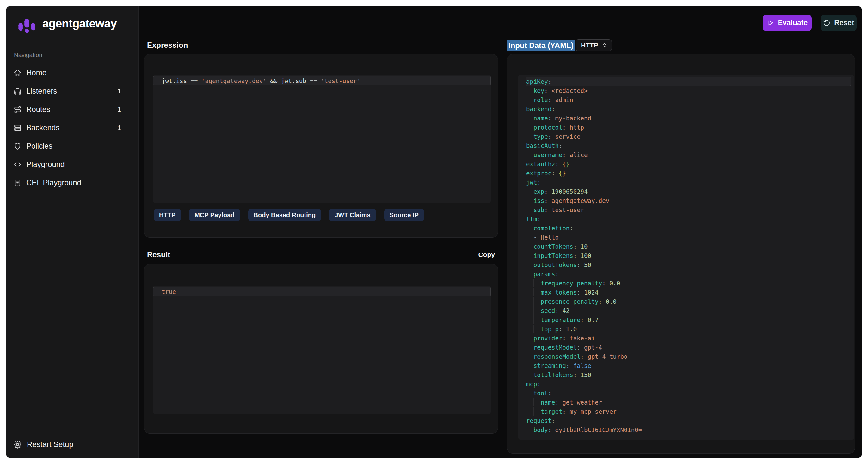 This screenshot has height=464, width=868. Describe the element at coordinates (688, 384) in the screenshot. I see `code-line: mcp:` at that location.